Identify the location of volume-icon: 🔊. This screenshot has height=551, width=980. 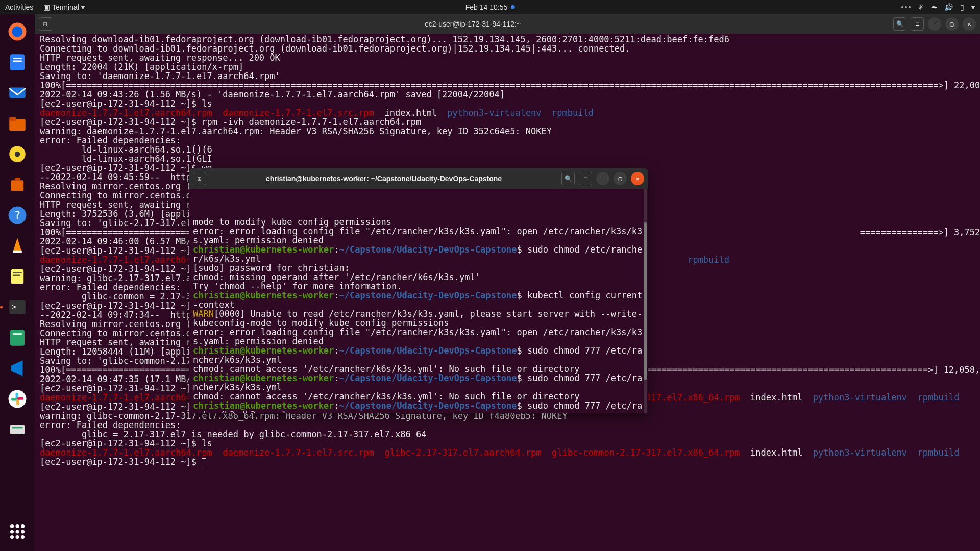
(948, 7).